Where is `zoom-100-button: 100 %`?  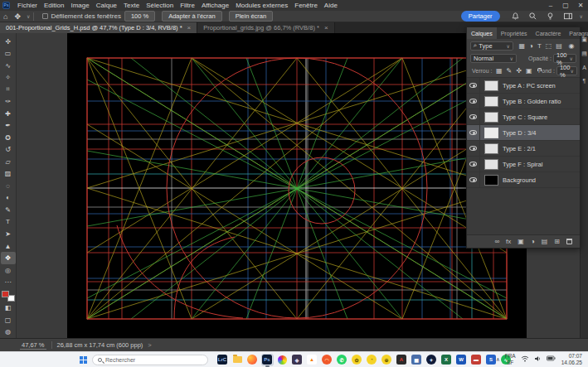
zoom-100-button: 100 % is located at coordinates (139, 17).